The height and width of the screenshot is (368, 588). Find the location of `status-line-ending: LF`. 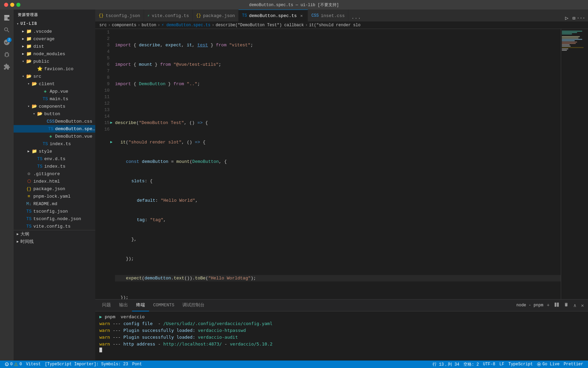

status-line-ending: LF is located at coordinates (502, 364).